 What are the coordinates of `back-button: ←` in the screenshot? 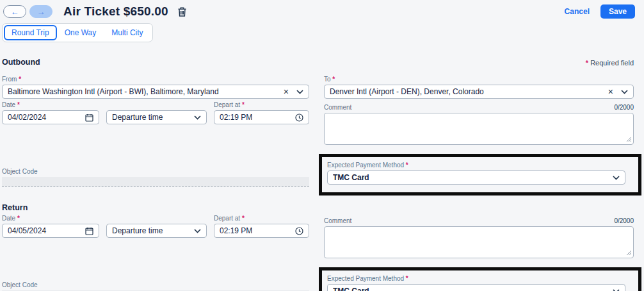 It's located at (15, 12).